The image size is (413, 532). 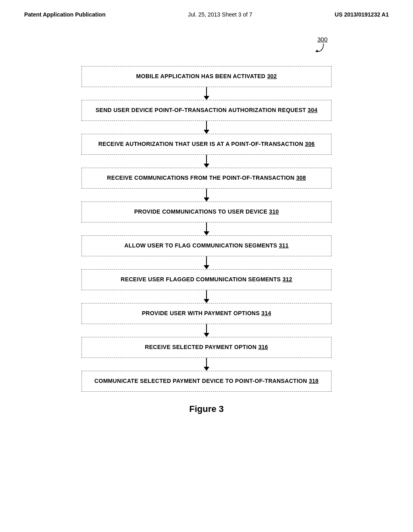 I want to click on step-311-num: 311, so click(x=284, y=245).